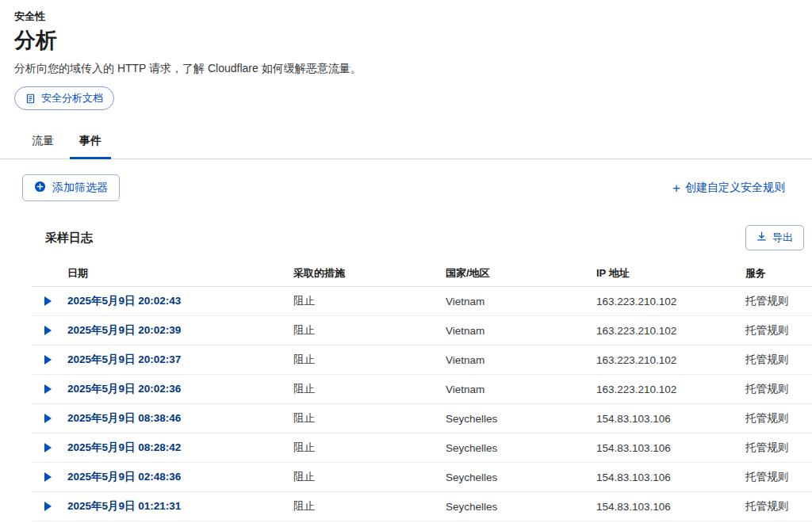 The image size is (812, 523). Describe the element at coordinates (181, 330) in the screenshot. I see `row-date-link: 2025年5月9日 20:02:39` at that location.